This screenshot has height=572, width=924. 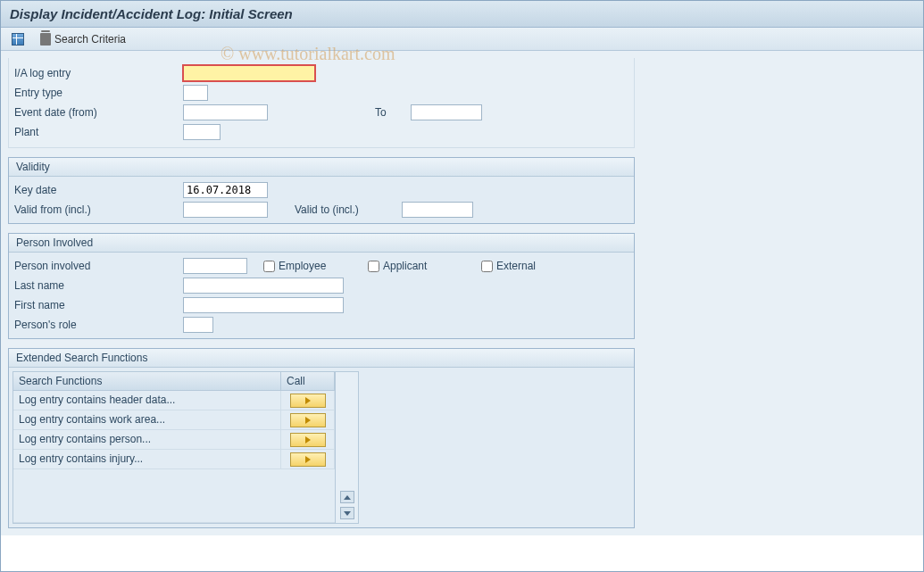 I want to click on table-row: Log entry contains injury..., so click(x=174, y=460).